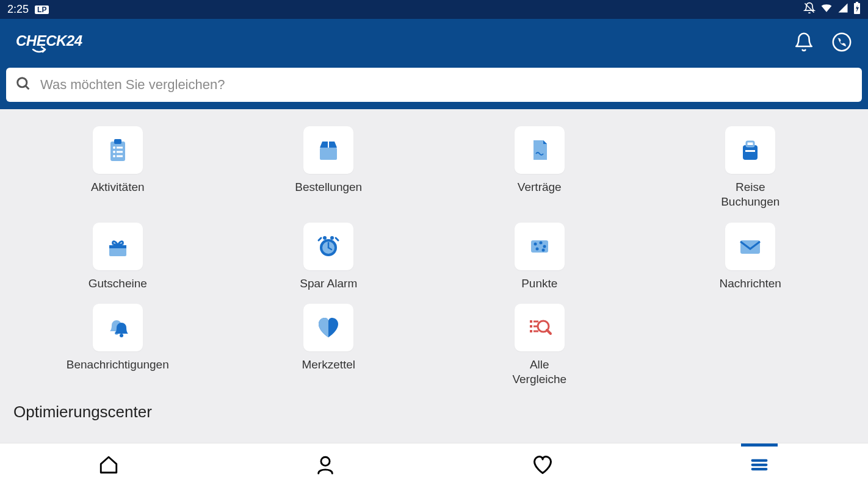 The height and width of the screenshot is (488, 868). I want to click on tile-label: Nachrichten, so click(751, 284).